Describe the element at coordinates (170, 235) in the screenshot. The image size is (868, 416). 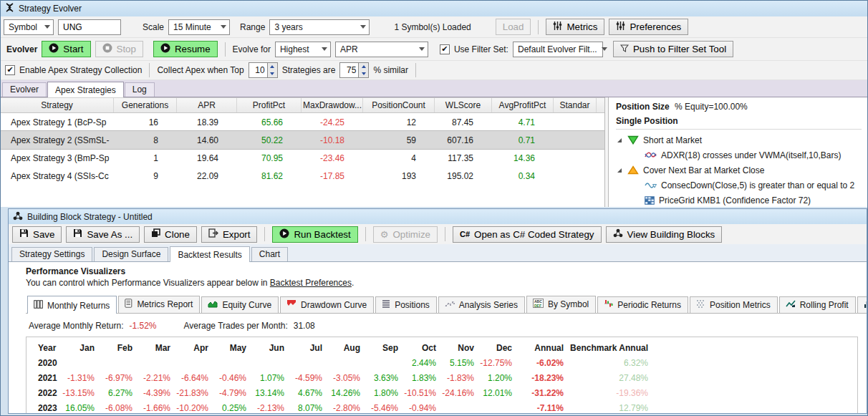
I see `clone-button: Clone` at that location.